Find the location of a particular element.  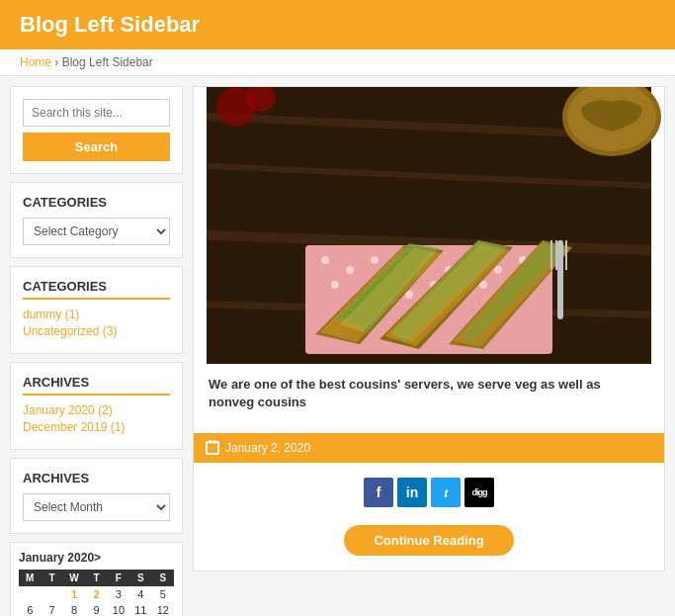

twitter-share-button: 𝑡 is located at coordinates (446, 492).